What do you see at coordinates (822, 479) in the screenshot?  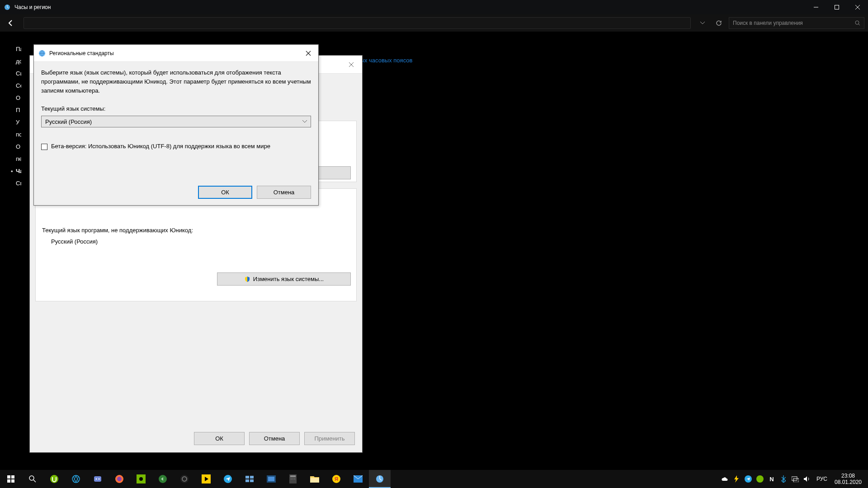 I see `tray-language: РУС` at bounding box center [822, 479].